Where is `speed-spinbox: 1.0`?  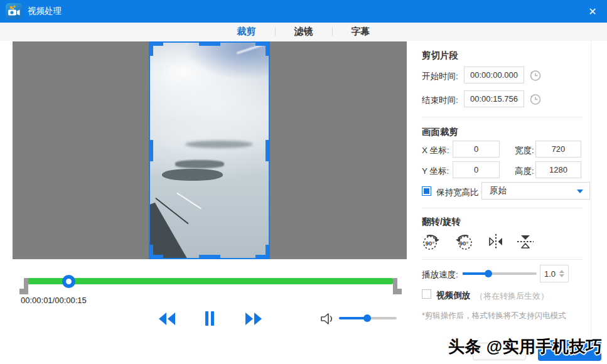
speed-spinbox: 1.0 is located at coordinates (554, 274).